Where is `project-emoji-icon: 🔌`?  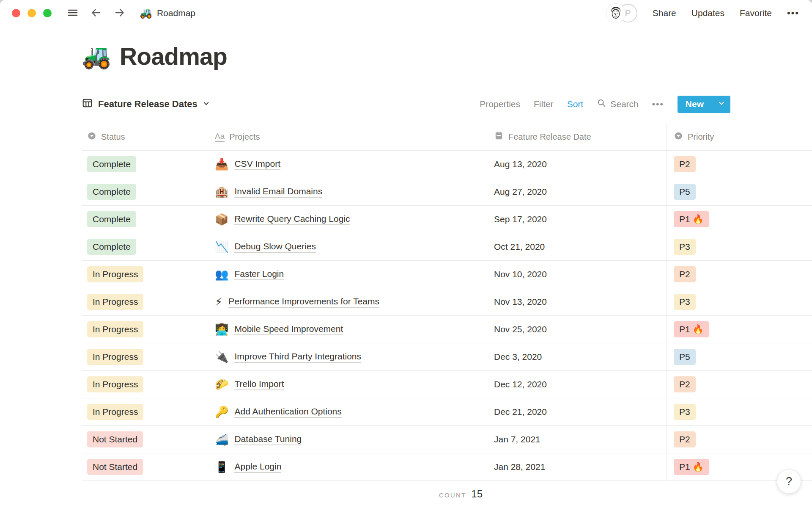 project-emoji-icon: 🔌 is located at coordinates (222, 357).